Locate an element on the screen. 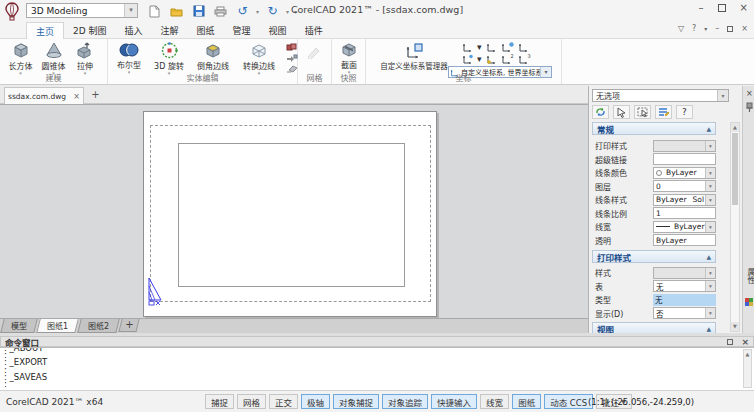 The width and height of the screenshot is (754, 412). workspace-selector: 3D Modeling ▾ is located at coordinates (82, 10).